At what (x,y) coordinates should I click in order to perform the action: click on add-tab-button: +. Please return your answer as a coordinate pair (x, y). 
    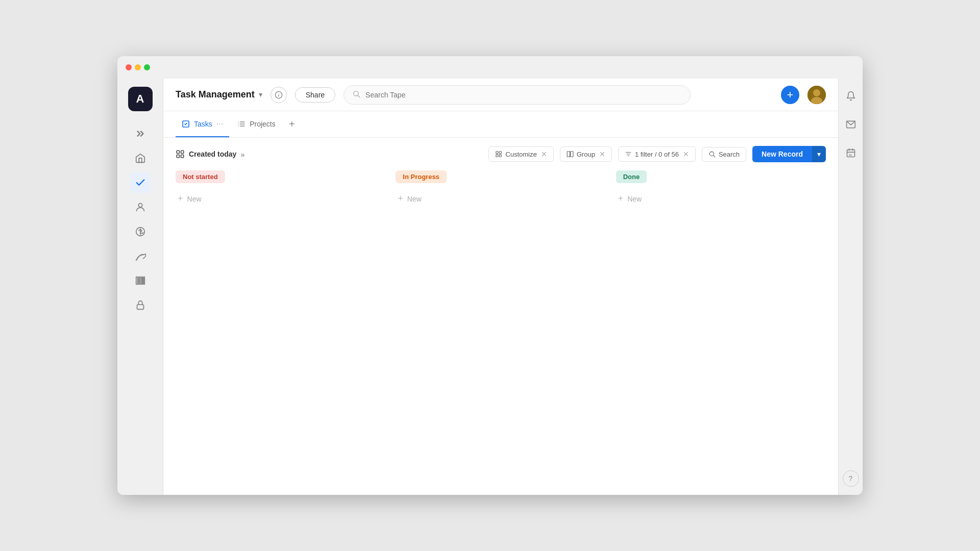
    Looking at the image, I should click on (292, 124).